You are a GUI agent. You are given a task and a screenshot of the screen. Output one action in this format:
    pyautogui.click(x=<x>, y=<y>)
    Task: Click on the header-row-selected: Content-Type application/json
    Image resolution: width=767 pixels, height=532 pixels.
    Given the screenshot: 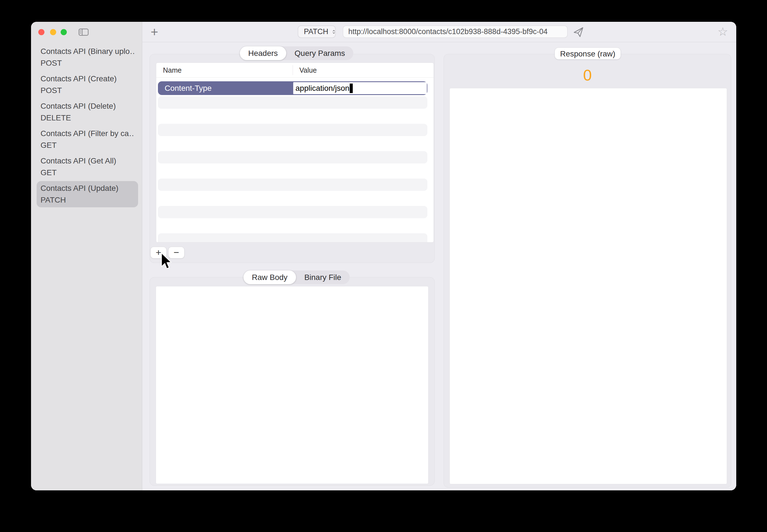 What is the action you would take?
    pyautogui.click(x=293, y=88)
    